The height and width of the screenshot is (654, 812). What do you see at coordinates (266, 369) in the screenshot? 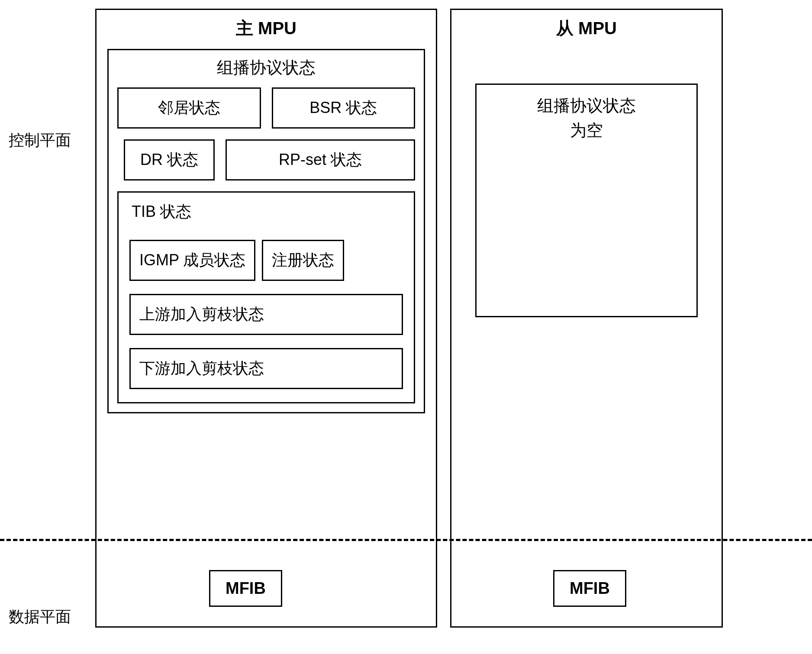
I see `downstream-state-box: 下游加入剪枝状态` at bounding box center [266, 369].